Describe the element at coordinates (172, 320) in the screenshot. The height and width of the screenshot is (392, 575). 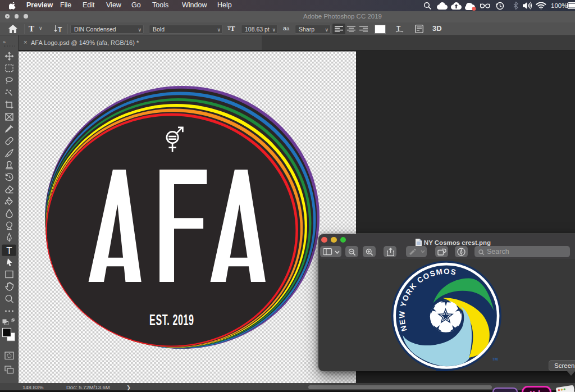
I see `svg-text: EST. 2019` at that location.